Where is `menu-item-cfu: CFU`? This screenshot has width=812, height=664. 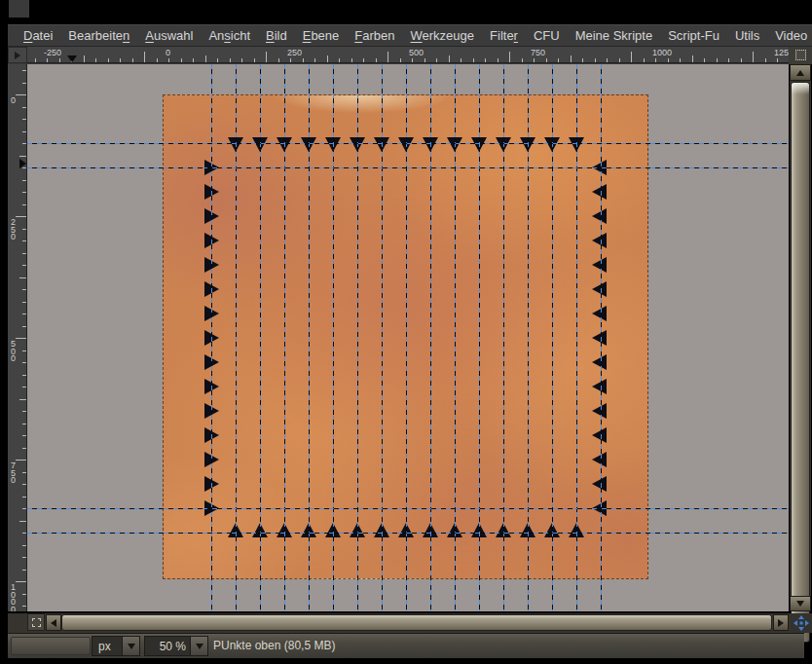
menu-item-cfu: CFU is located at coordinates (547, 35).